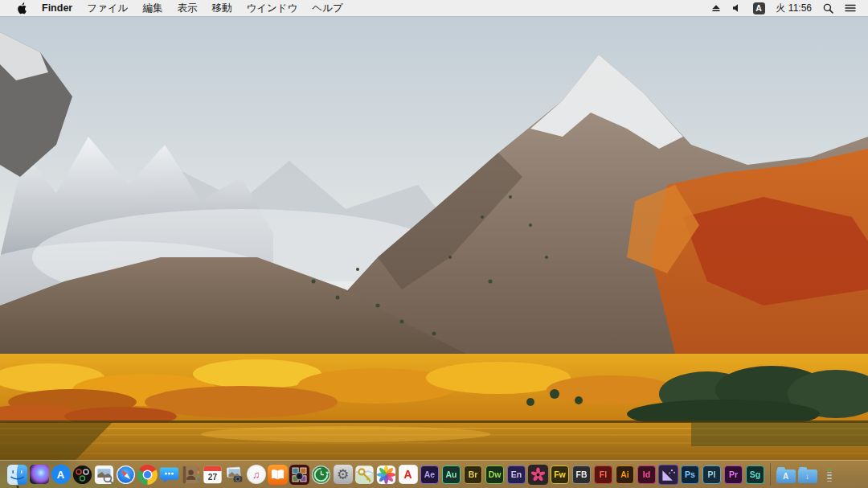 The height and width of the screenshot is (488, 868). I want to click on dock-item-dashboard, so click(82, 474).